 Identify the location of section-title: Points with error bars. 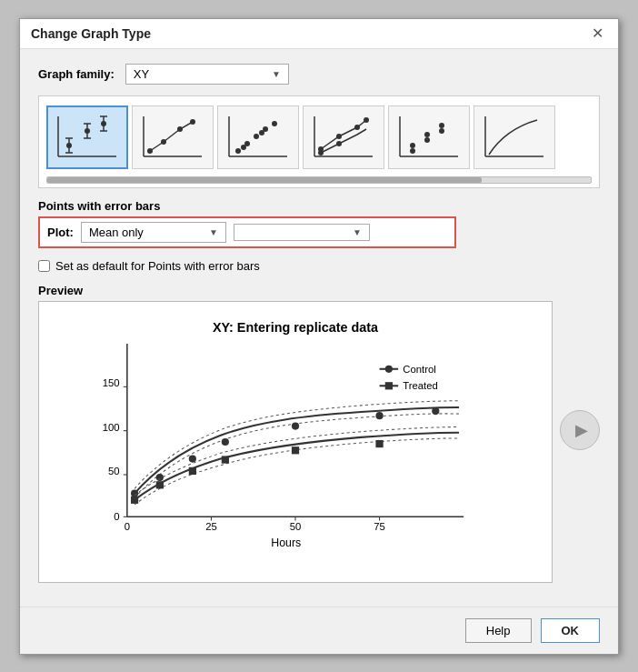
(319, 206).